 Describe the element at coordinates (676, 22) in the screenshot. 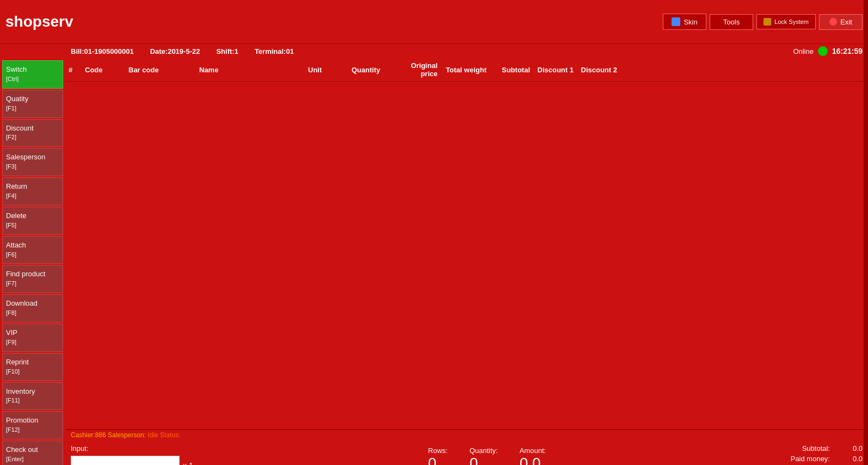

I see `skin-icon` at that location.